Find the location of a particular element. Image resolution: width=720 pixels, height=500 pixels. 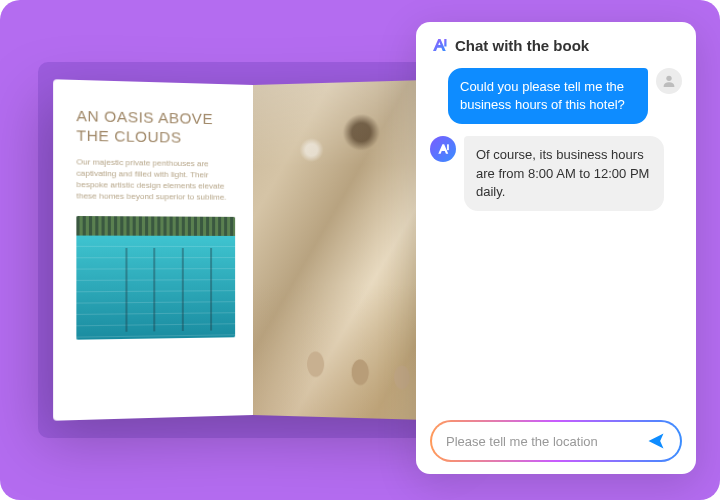

book-body-text: Our majestic private penthouses are capt… is located at coordinates (156, 180).